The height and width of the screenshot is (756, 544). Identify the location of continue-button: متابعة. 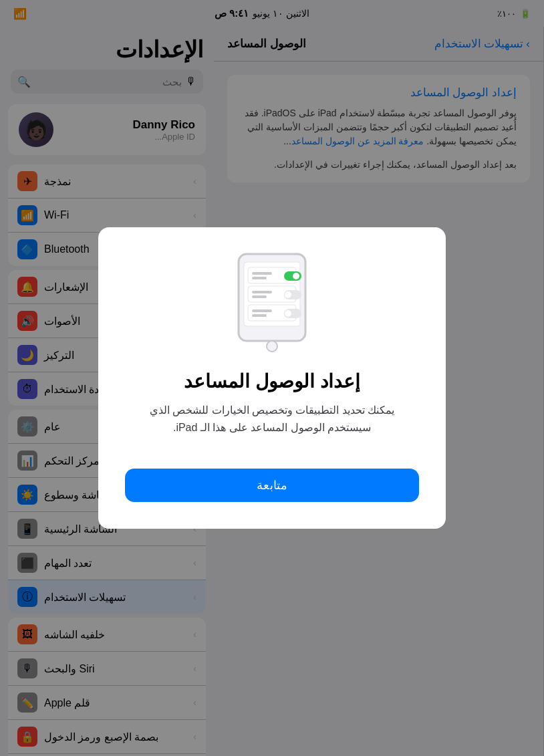
(272, 485).